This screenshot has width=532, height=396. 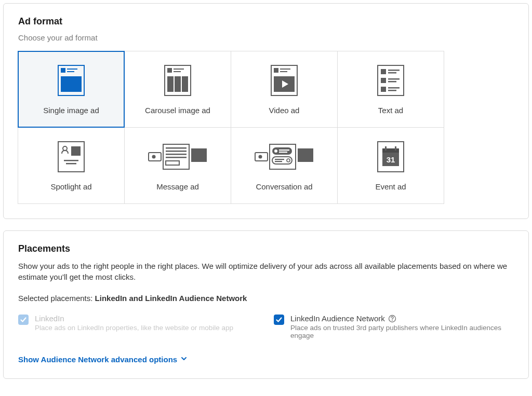 What do you see at coordinates (391, 80) in the screenshot?
I see `text-ad-icon` at bounding box center [391, 80].